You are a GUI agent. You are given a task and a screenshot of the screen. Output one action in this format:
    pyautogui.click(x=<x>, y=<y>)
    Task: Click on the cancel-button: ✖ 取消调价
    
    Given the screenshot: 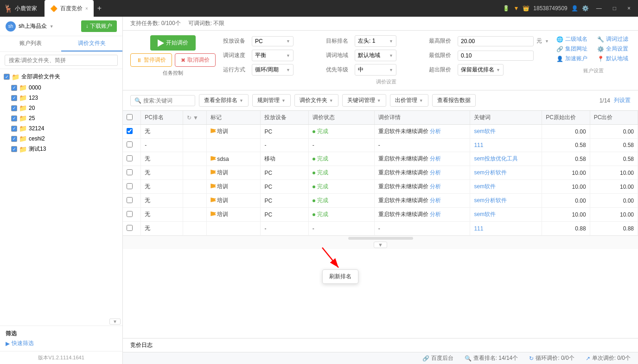 What is the action you would take?
    pyautogui.click(x=195, y=60)
    